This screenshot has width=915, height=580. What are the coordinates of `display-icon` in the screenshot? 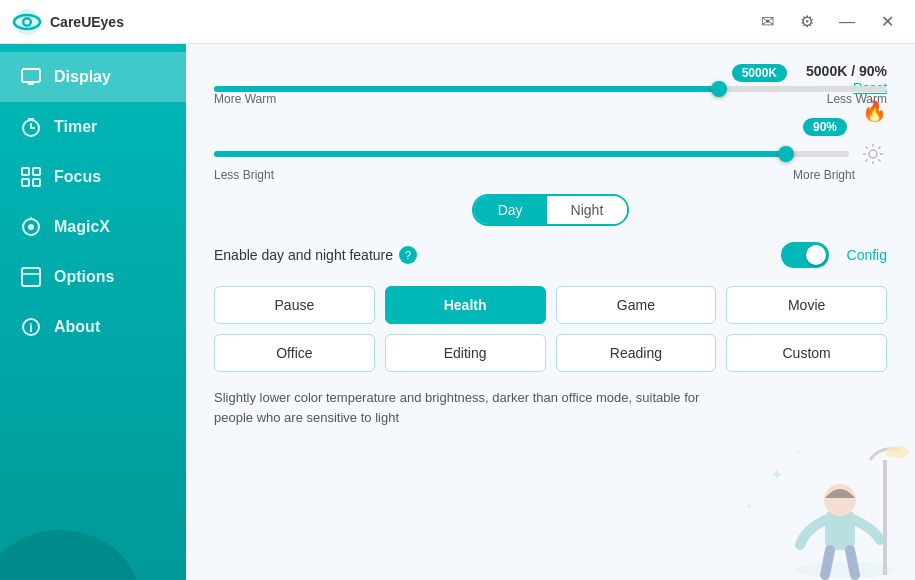 It's located at (31, 77).